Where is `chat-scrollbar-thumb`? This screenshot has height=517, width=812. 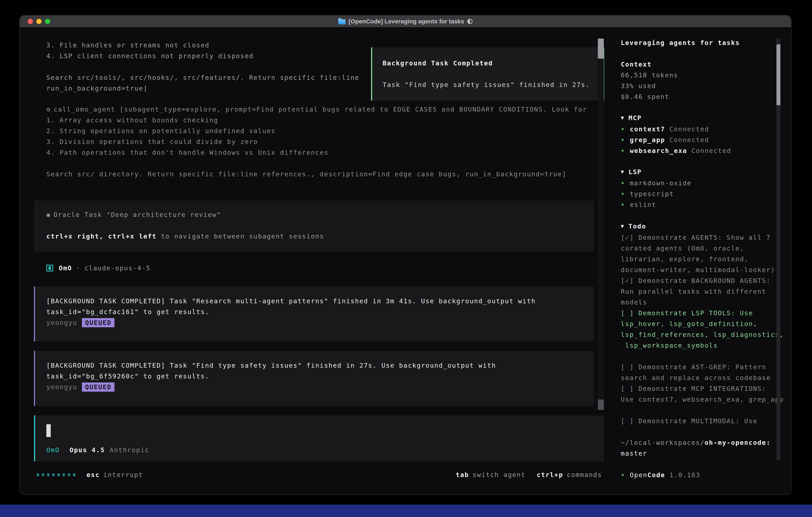
chat-scrollbar-thumb is located at coordinates (601, 49).